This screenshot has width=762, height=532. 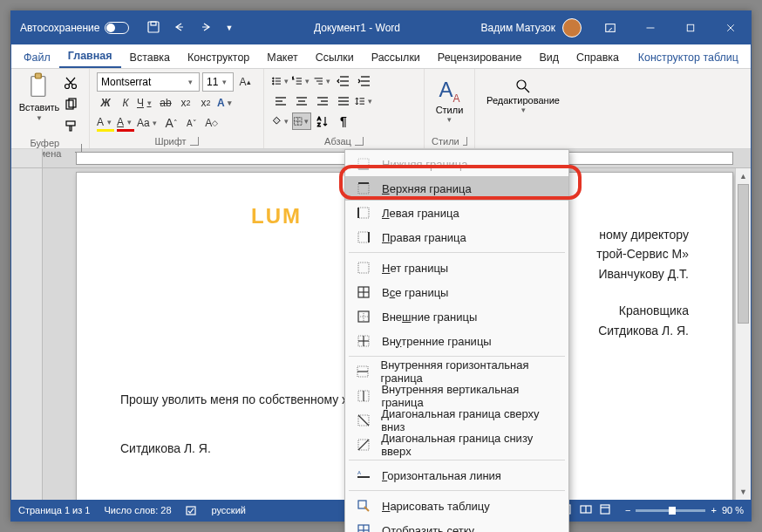 I want to click on redo-icon, so click(x=206, y=28).